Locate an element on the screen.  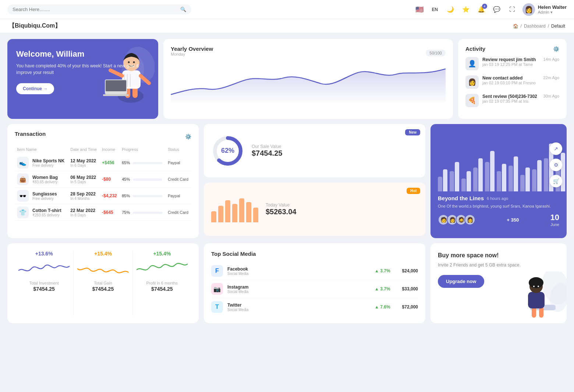
upgrade-illustration is located at coordinates (537, 297).